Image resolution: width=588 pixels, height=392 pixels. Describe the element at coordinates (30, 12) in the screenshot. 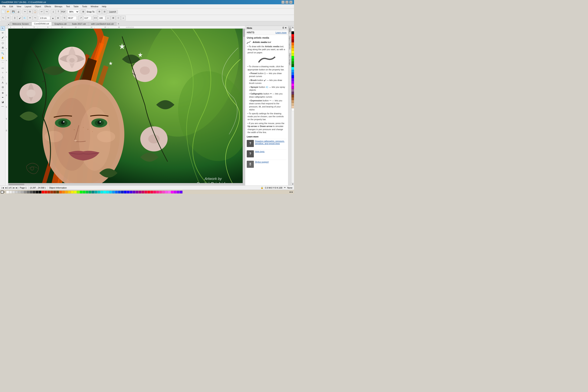

I see `copy-btn: ⧉` at that location.